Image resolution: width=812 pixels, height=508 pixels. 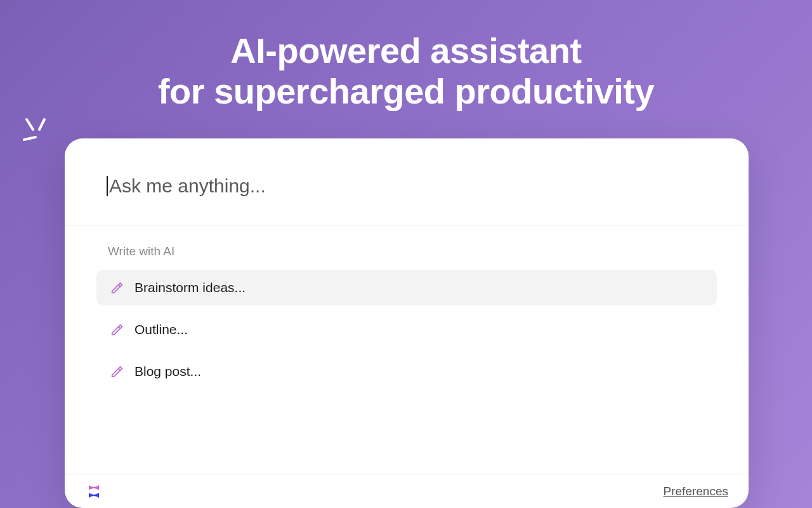 I want to click on input-area: Ask me anything..., so click(x=407, y=182).